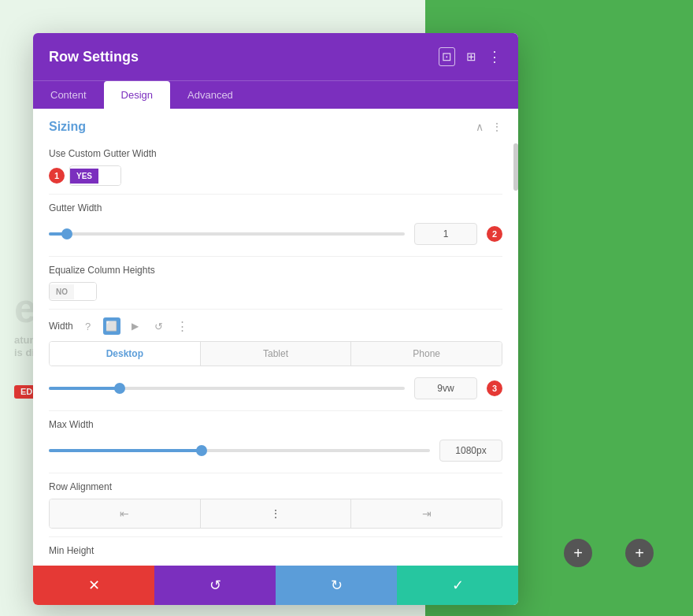 The width and height of the screenshot is (693, 616). What do you see at coordinates (446, 388) in the screenshot?
I see `width-input` at bounding box center [446, 388].